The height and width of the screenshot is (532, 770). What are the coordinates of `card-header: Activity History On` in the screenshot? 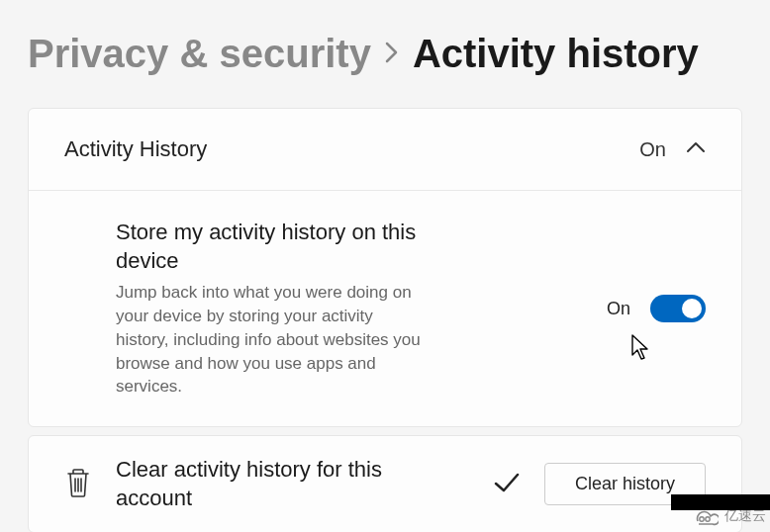 It's located at (385, 150).